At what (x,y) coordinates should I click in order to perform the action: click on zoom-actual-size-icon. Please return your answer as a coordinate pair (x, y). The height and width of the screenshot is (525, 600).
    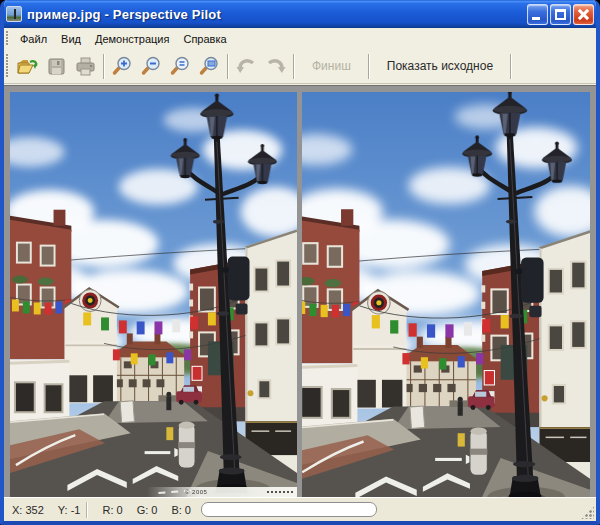
    Looking at the image, I should click on (180, 66).